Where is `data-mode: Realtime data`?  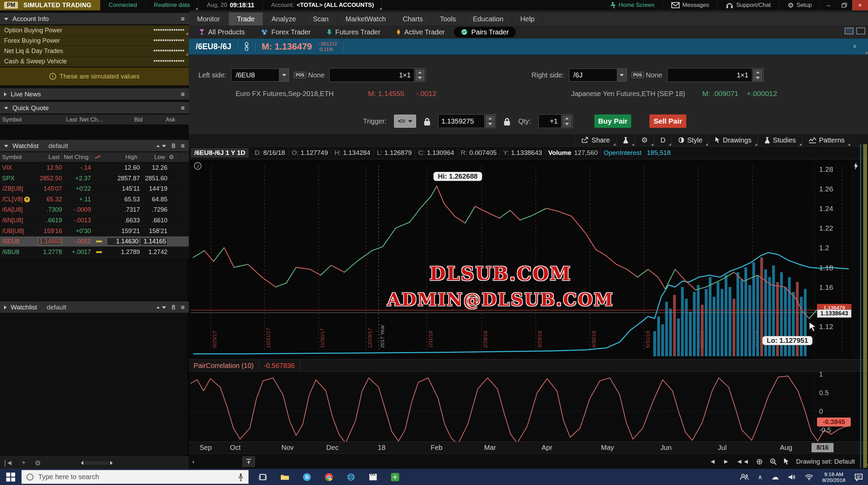 data-mode: Realtime data is located at coordinates (172, 5).